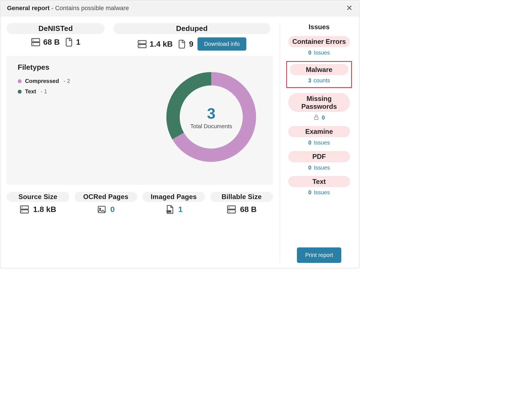 The image size is (532, 397). What do you see at coordinates (72, 42) in the screenshot?
I see `denisted-docs: 1` at bounding box center [72, 42].